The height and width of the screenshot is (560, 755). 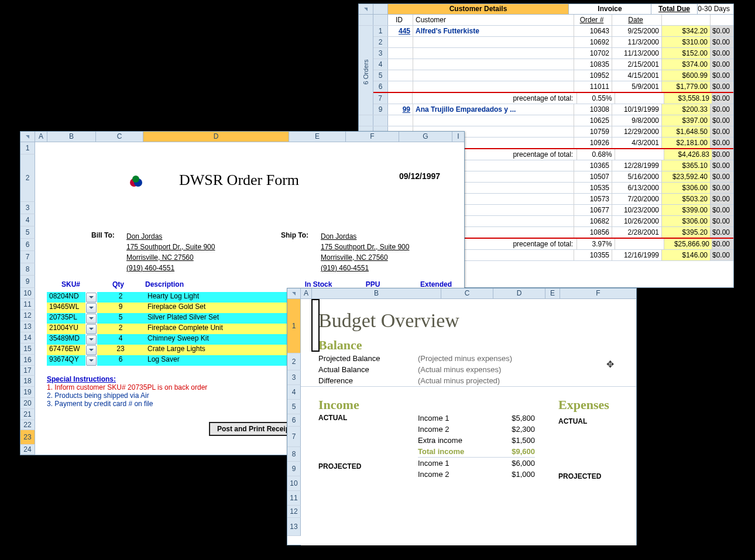 I want to click on budget-row-numbers: 12345678910111213, so click(x=294, y=422).